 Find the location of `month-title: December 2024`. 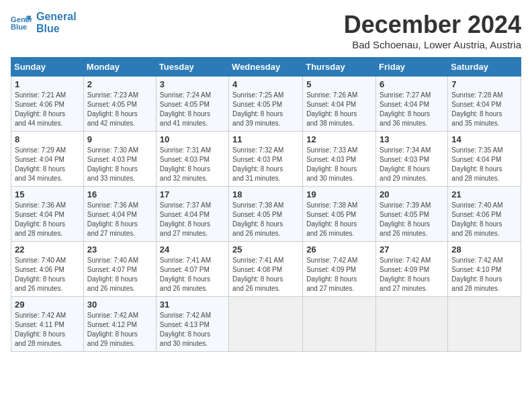

month-title: December 2024 is located at coordinates (433, 25).